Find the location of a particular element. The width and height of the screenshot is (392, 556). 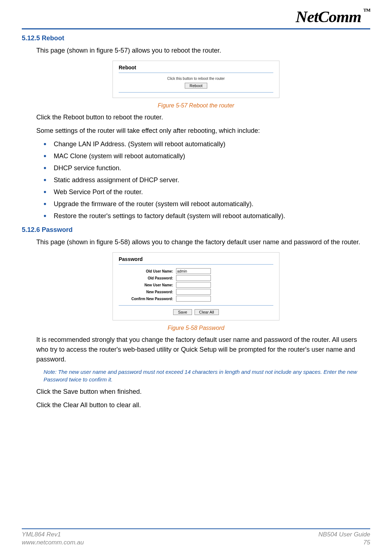

footer-page-number: 75 is located at coordinates (344, 543).